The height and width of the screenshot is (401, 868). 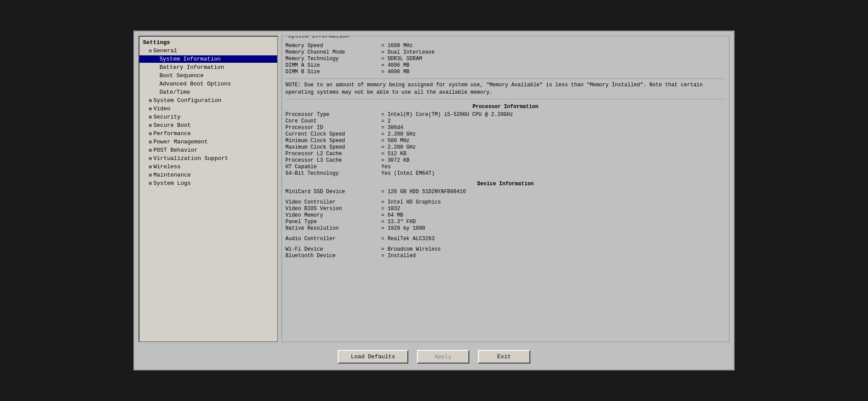 I want to click on sidebar-sys-info-label: System Information, so click(x=190, y=59).